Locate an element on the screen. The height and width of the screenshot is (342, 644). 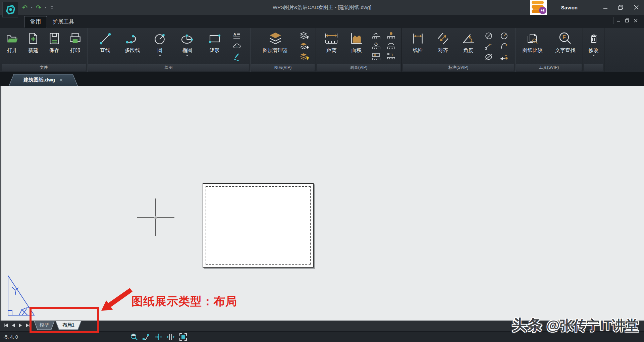
close-button is located at coordinates (636, 7).